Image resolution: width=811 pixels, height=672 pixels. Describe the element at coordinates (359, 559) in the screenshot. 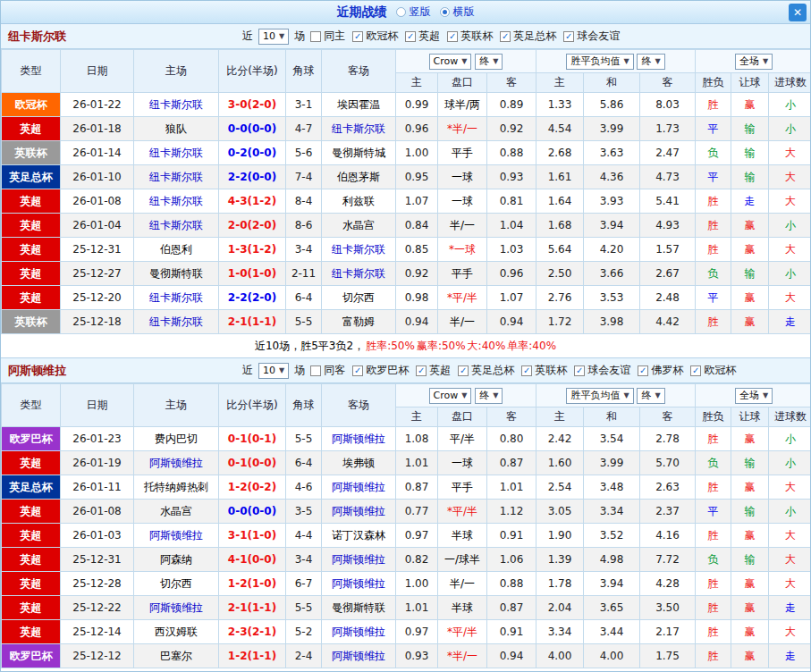

I see `away-team: 阿斯顿维拉` at that location.